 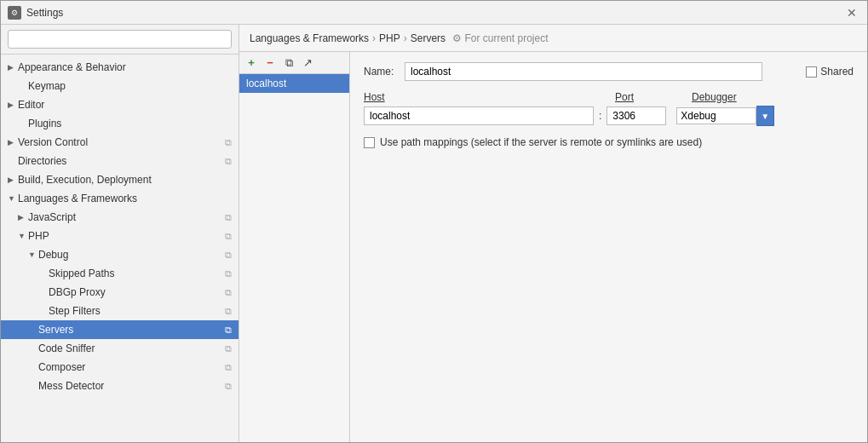 What do you see at coordinates (129, 86) in the screenshot?
I see `sidebar-item-label: Keymap` at bounding box center [129, 86].